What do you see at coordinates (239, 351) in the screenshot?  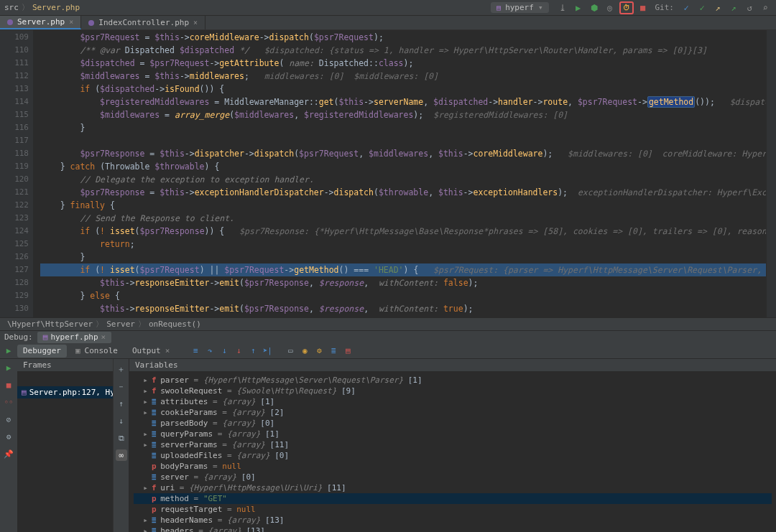 I see `force-step-into-icon: ↓` at bounding box center [239, 351].